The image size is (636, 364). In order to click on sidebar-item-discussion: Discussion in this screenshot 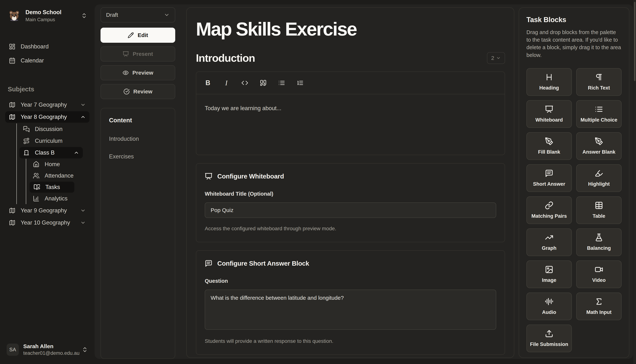, I will do `click(53, 129)`.